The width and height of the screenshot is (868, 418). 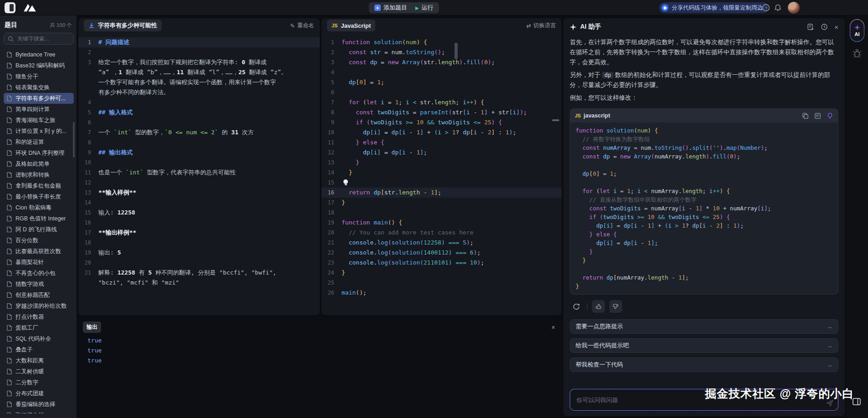 What do you see at coordinates (442, 42) in the screenshot?
I see `code-line: 1function solution(num) {` at bounding box center [442, 42].